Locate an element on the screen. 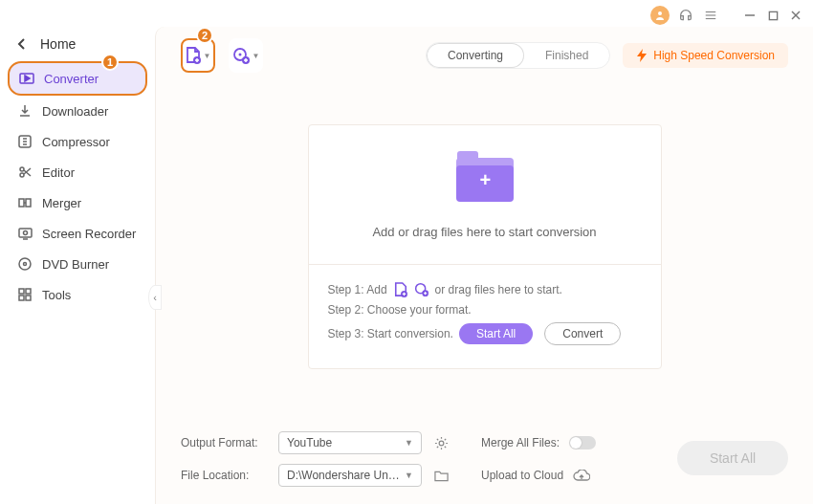 Image resolution: width=813 pixels, height=504 pixels. status-tabs: Converting Finished is located at coordinates (518, 55).